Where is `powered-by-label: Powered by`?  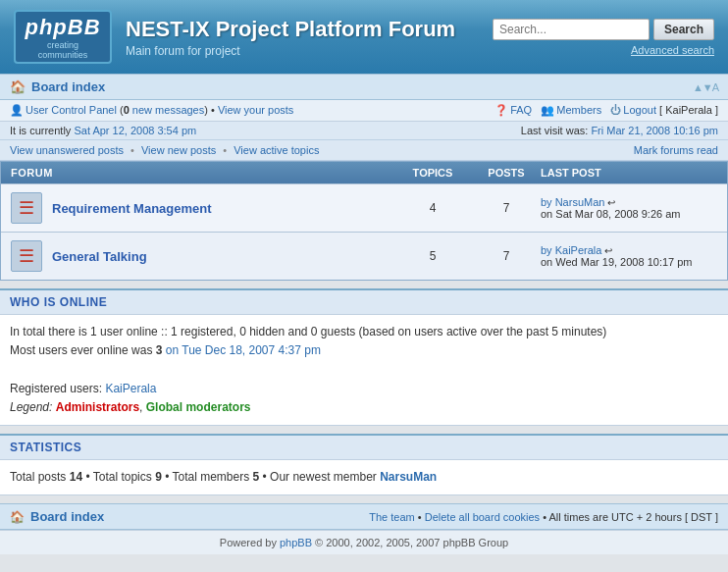
powered-by-label: Powered by is located at coordinates (248, 543).